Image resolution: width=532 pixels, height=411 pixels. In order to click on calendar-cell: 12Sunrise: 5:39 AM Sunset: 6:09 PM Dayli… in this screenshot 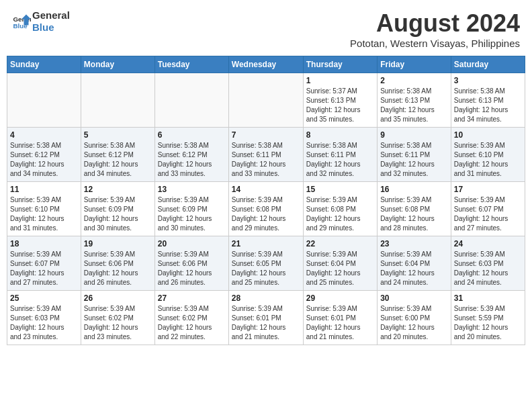, I will do `click(118, 210)`.